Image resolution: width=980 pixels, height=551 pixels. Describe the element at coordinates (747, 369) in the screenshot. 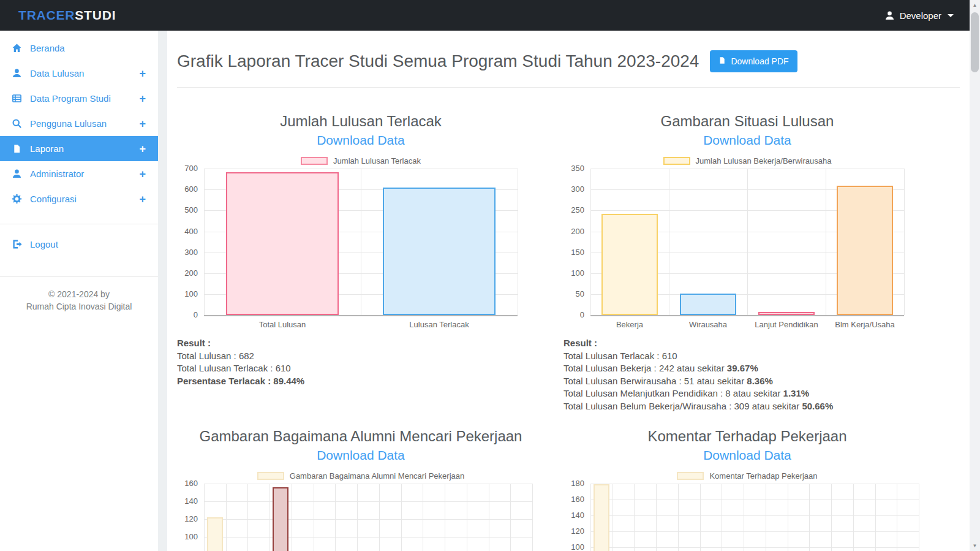

I see `result-line: Total Lulusan Bekerja : 242 atau sekitar…` at that location.